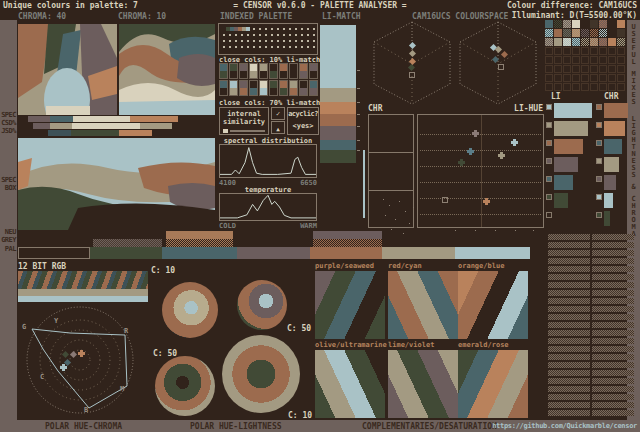  I want to click on indexed-palette-label: INDEXED PALETTE, so click(256, 16).